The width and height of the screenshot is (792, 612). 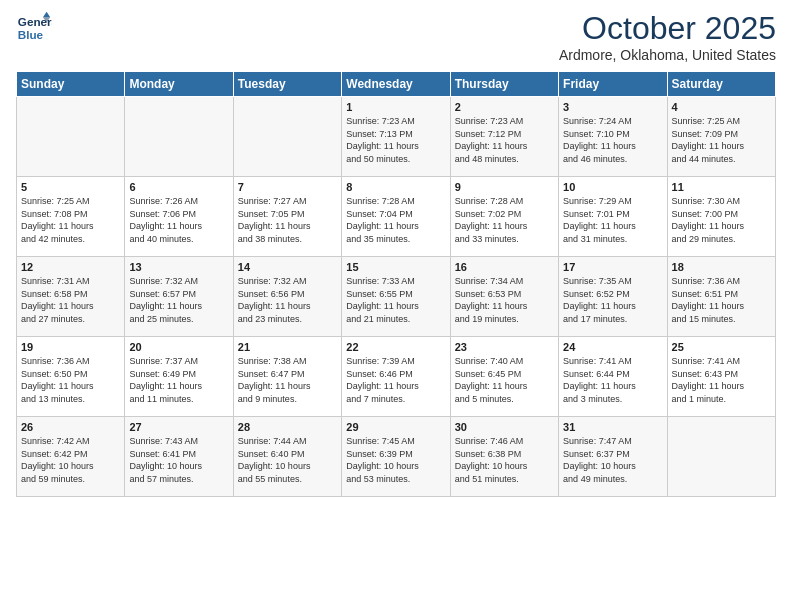 What do you see at coordinates (612, 140) in the screenshot?
I see `day-info: Sunrise: 7:24 AM Sunset: 7:10 PM Dayligh…` at bounding box center [612, 140].